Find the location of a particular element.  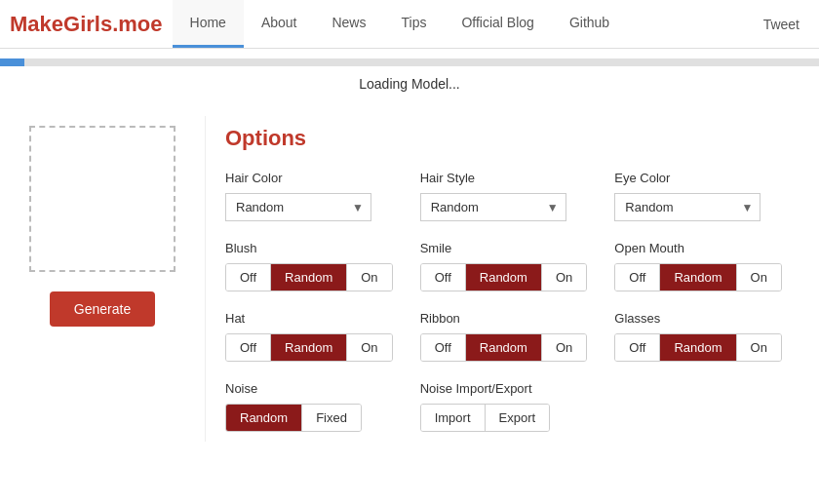

noise-label: Noise is located at coordinates (318, 388).